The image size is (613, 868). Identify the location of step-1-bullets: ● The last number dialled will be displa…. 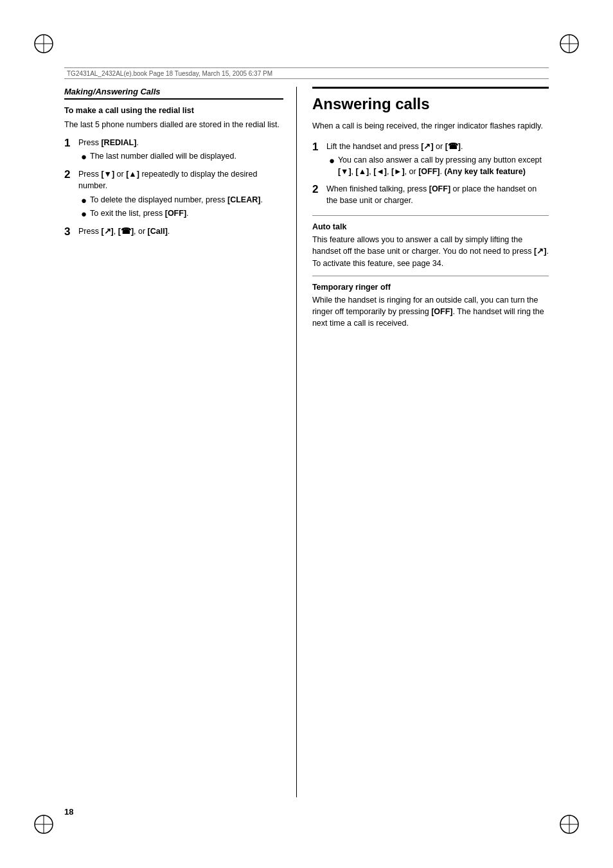
(182, 157).